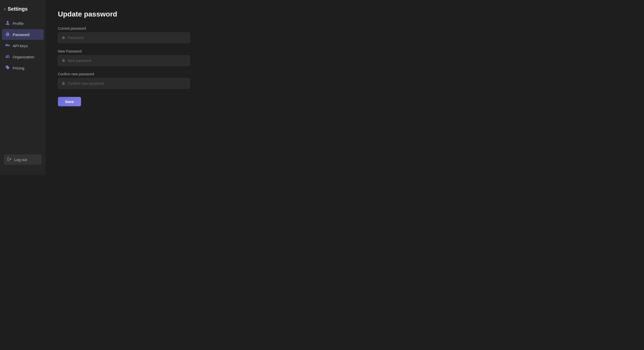 This screenshot has width=644, height=350. I want to click on sidebar-footer: Log out, so click(23, 160).